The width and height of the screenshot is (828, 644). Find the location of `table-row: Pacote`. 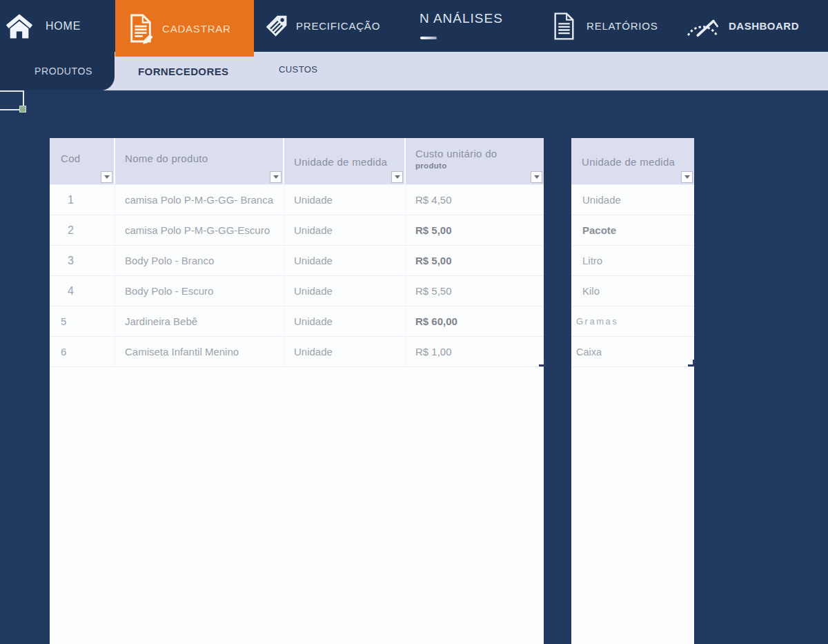

table-row: Pacote is located at coordinates (633, 231).